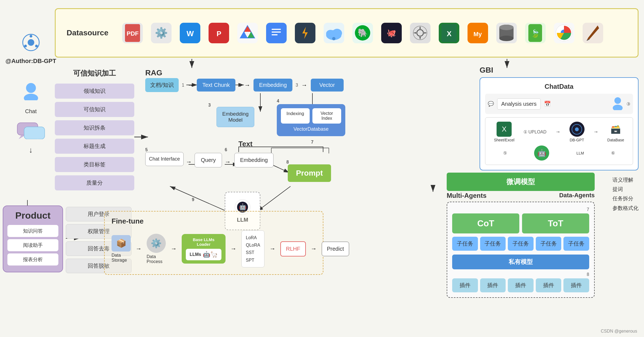 The image size is (644, 337). Describe the element at coordinates (535, 132) in the screenshot. I see `gbi-step-1: ① UPLOAD` at that location.